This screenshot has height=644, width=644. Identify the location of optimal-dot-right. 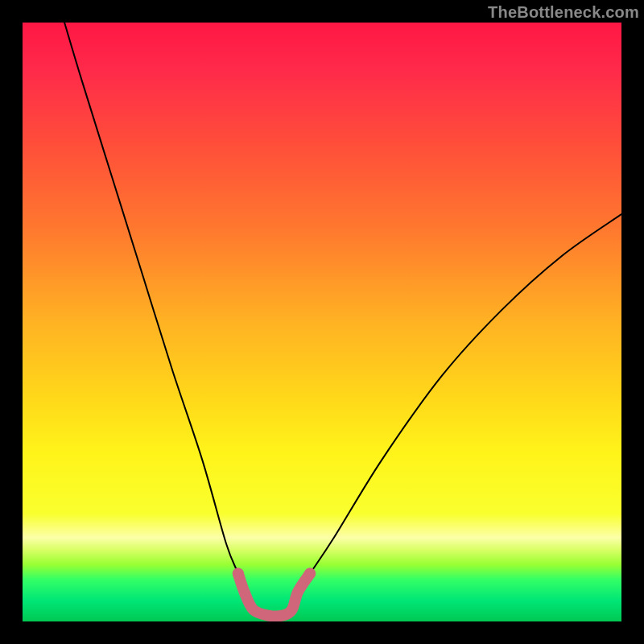
(310, 573).